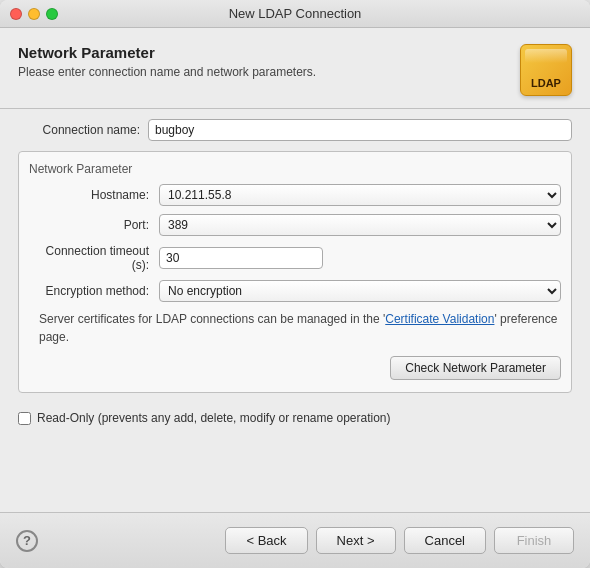  Describe the element at coordinates (167, 72) in the screenshot. I see `page-description: Please enter connection name and network…` at that location.